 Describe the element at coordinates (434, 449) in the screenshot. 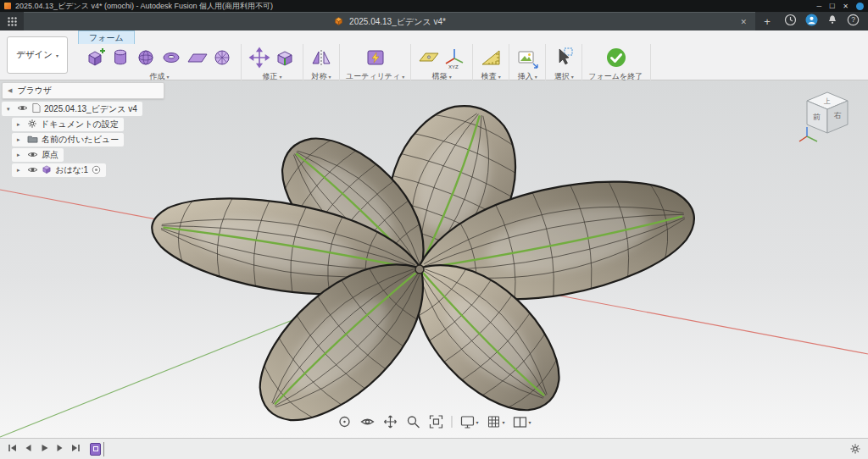

I see `timeline-bar` at that location.